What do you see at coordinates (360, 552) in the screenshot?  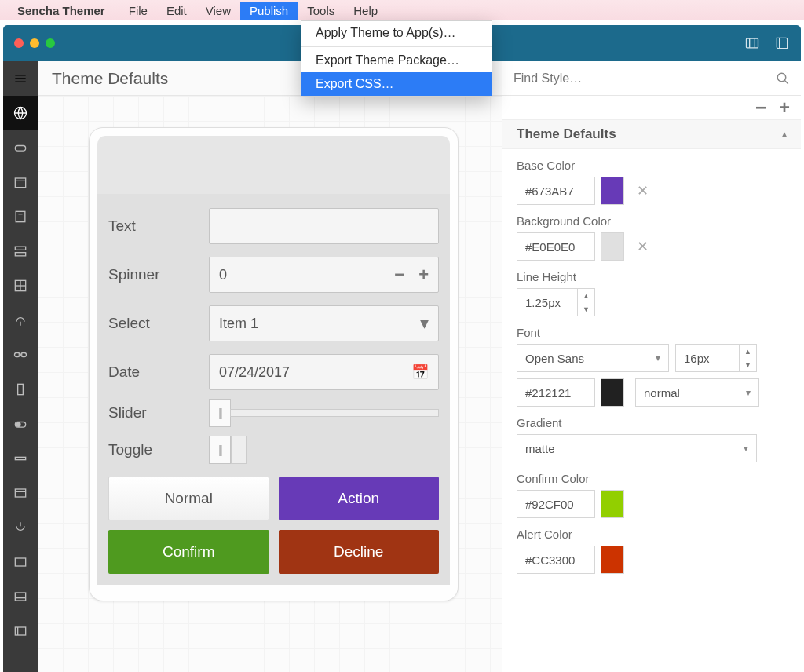 I see `decline-button: Decline` at bounding box center [360, 552].